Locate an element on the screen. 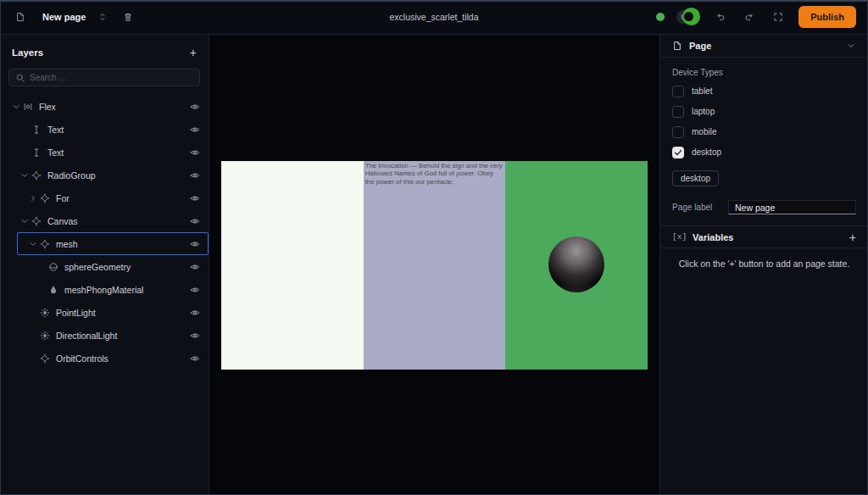 The width and height of the screenshot is (868, 495). topbar-left-group: New page is located at coordinates (75, 17).